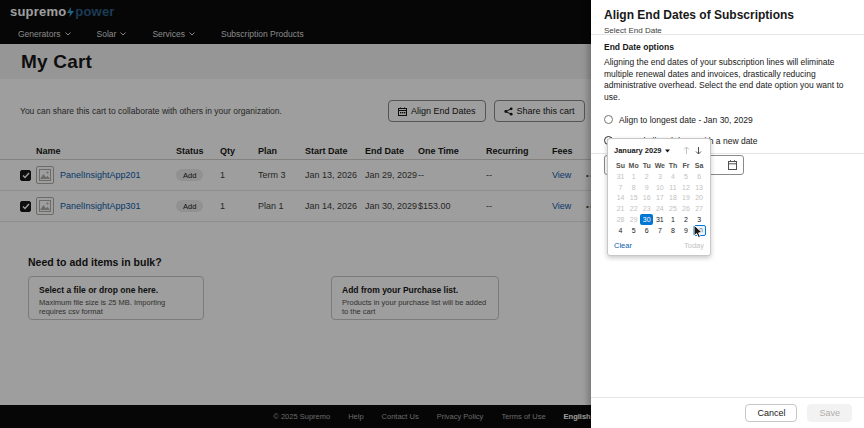 The height and width of the screenshot is (428, 864). I want to click on calendar-day-17: 17, so click(660, 198).